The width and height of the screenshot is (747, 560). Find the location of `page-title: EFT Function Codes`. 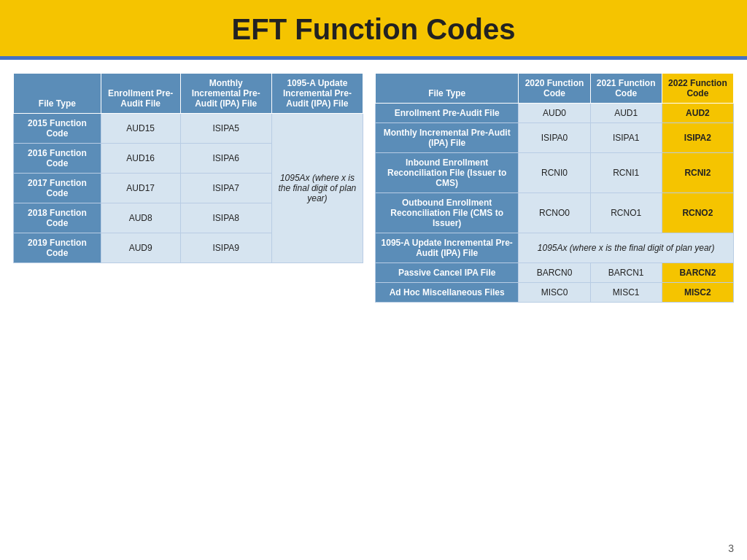

page-title: EFT Function Codes is located at coordinates (374, 29).